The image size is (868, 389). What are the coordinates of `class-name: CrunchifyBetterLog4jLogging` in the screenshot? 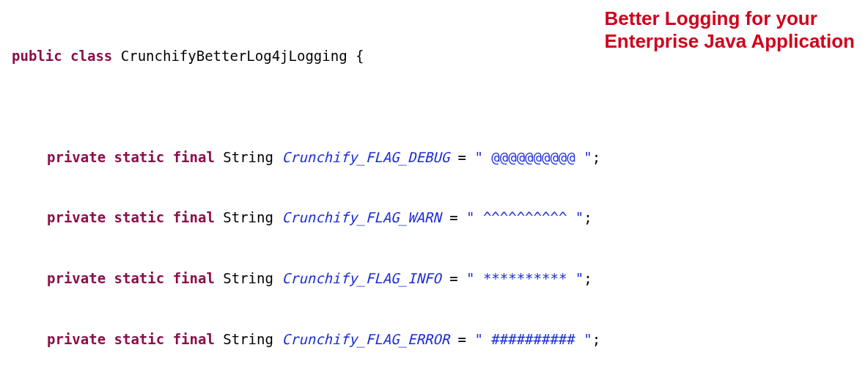 It's located at (235, 56).